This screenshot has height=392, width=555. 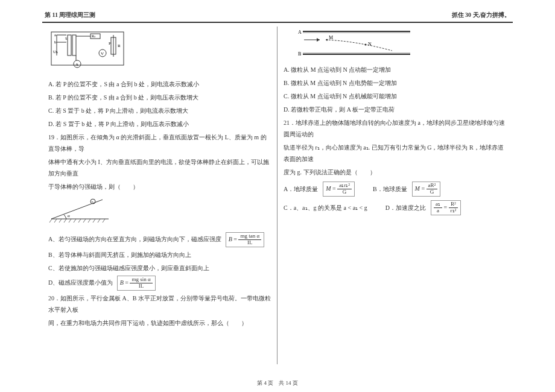 What do you see at coordinates (245, 240) in the screenshot?
I see `formula-b-tan: B = mg tan α IL` at bounding box center [245, 240].